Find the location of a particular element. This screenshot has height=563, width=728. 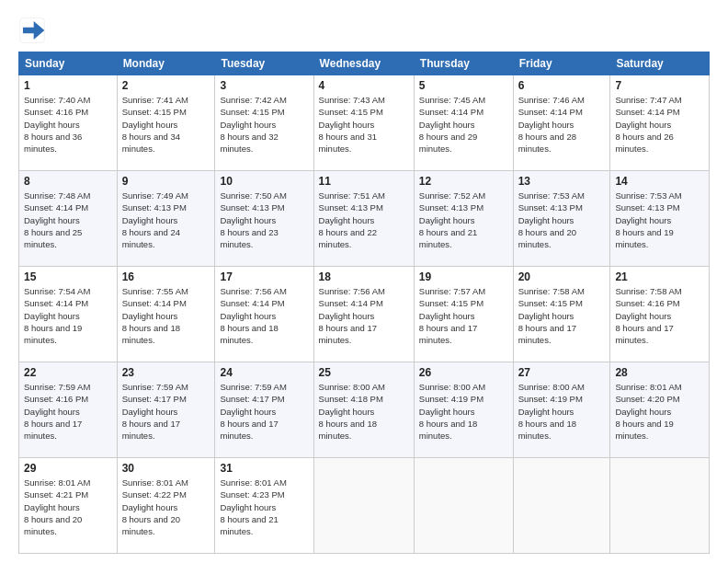

day-number: 11 is located at coordinates (364, 181).